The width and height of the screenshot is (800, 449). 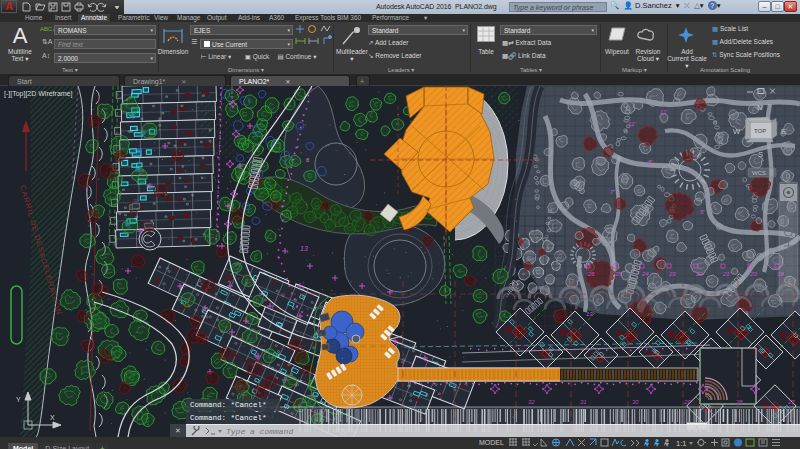 I want to click on svg-text: 12', so click(x=632, y=124).